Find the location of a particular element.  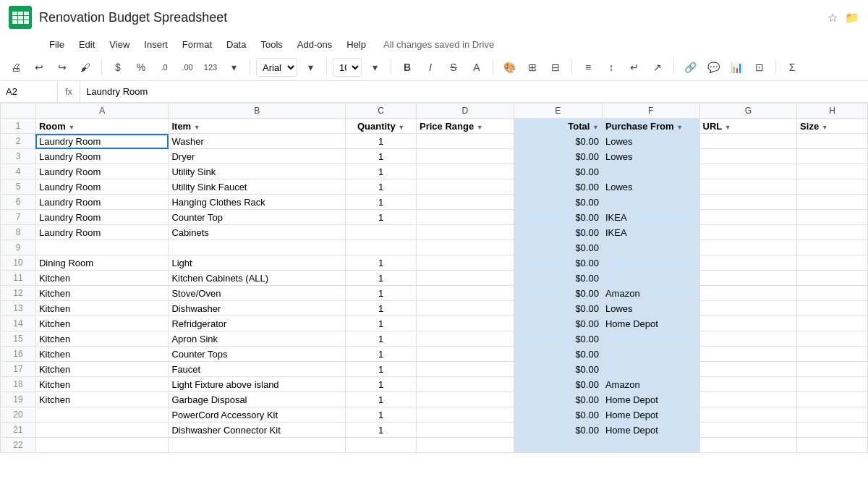

menu-edit: Edit is located at coordinates (87, 45).